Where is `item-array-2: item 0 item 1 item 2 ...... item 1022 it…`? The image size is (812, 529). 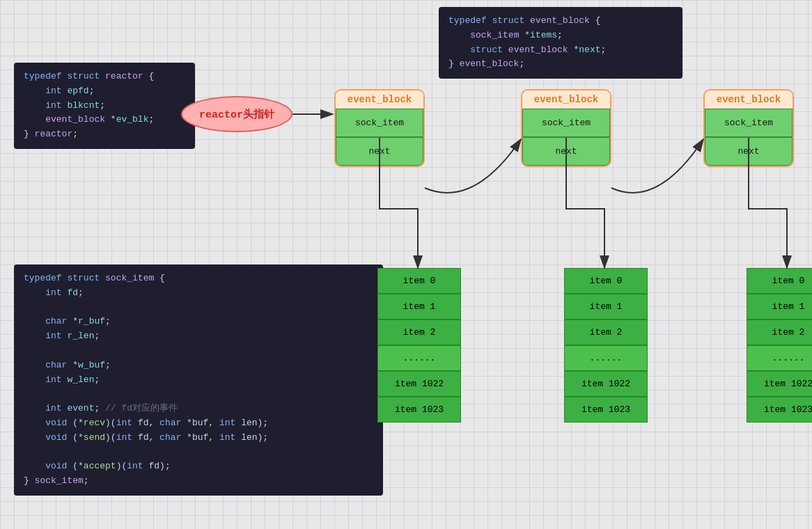 item-array-2: item 0 item 1 item 2 ...... item 1022 it… is located at coordinates (606, 345).